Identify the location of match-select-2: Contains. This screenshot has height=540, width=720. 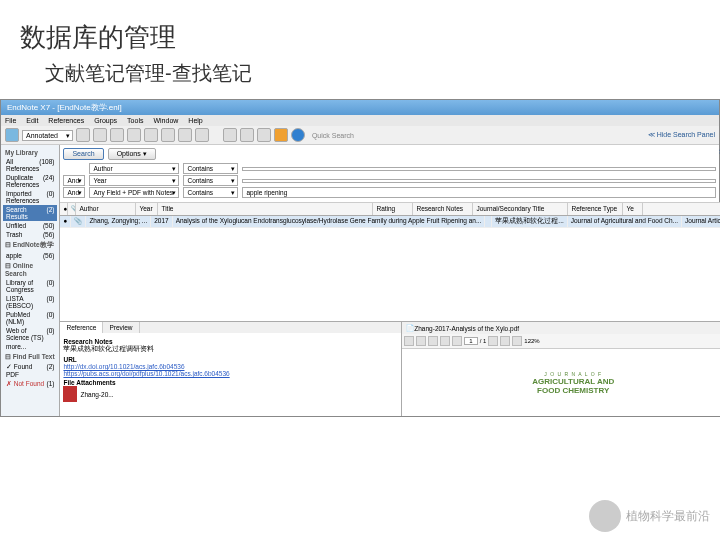
(210, 180).